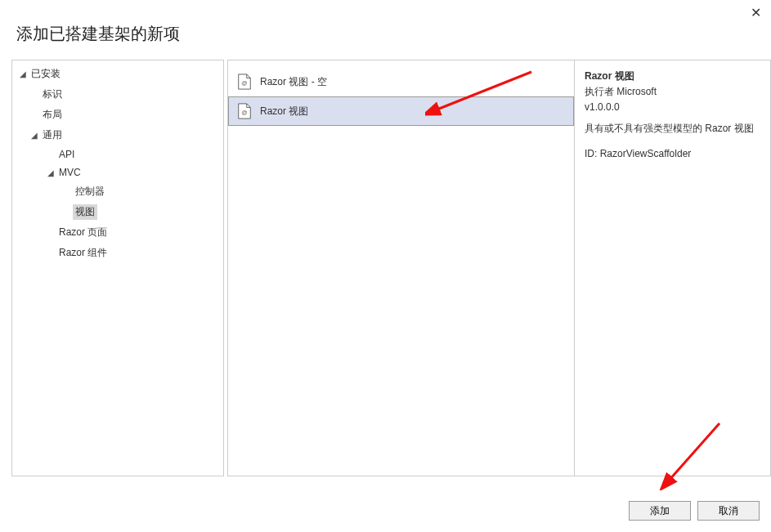  What do you see at coordinates (285, 111) in the screenshot?
I see `list-item-label: Razor 视图` at bounding box center [285, 111].